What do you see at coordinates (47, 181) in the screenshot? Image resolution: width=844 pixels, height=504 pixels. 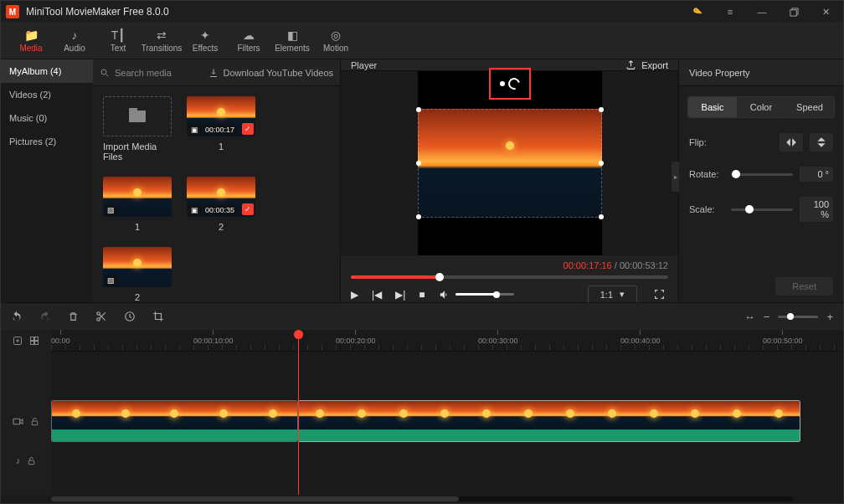 I see `album-list: MyAlbum (4)Videos (2)Music (0)Pictures (…` at bounding box center [47, 181].